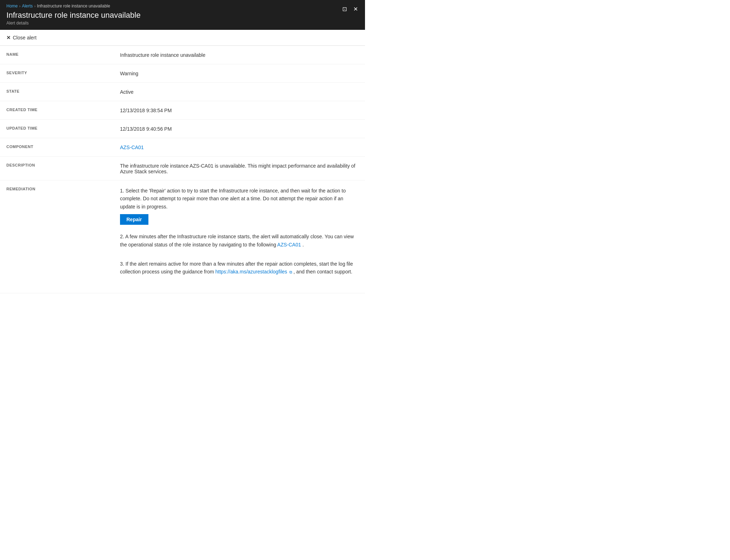  Describe the element at coordinates (239, 147) in the screenshot. I see `component-value: AZS-CA01` at that location.